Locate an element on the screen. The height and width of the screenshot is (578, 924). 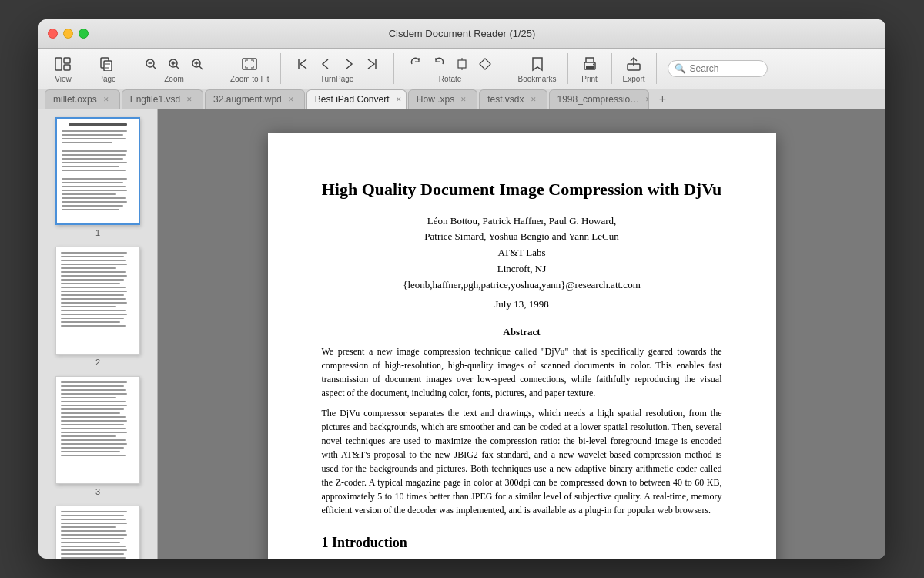
thumbnail-sidebar: 1 is located at coordinates (99, 334).